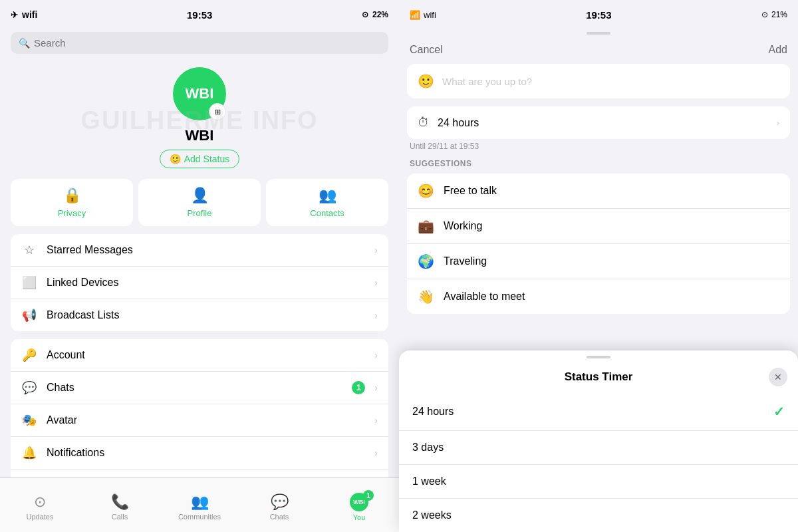 This screenshot has height=532, width=798. What do you see at coordinates (120, 517) in the screenshot?
I see `tab-calls-label: Calls` at bounding box center [120, 517].